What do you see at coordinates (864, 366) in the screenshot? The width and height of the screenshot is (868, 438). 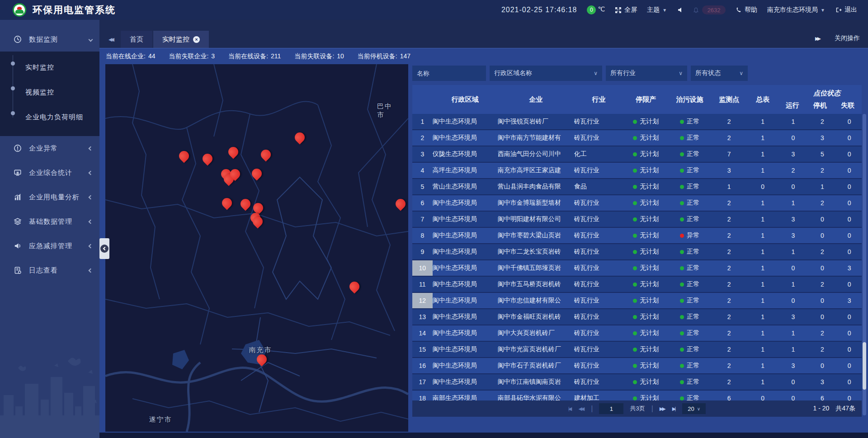 I see `scrollbar-thumb` at bounding box center [864, 366].